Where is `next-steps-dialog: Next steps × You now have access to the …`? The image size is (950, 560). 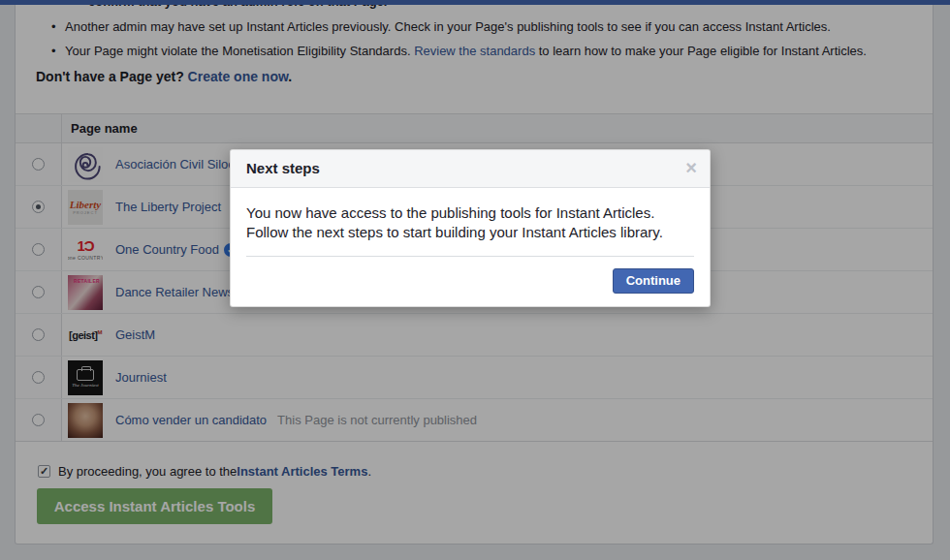
next-steps-dialog: Next steps × You now have access to the … is located at coordinates (470, 229).